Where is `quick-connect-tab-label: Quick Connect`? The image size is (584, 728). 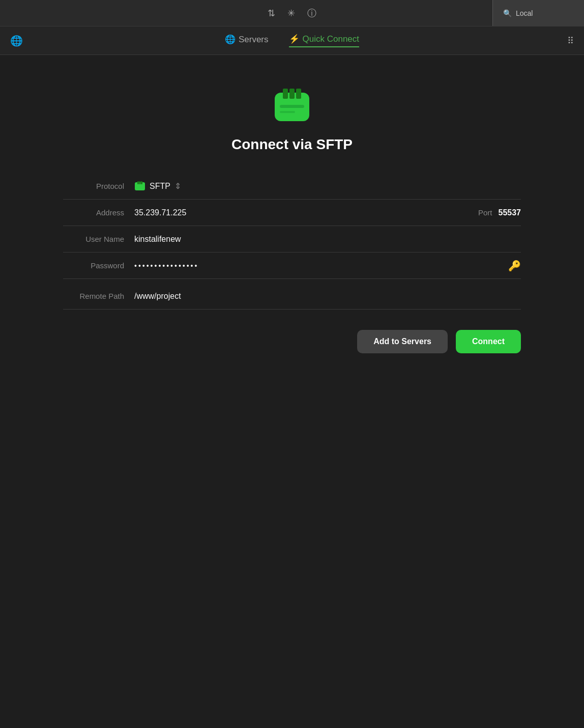
quick-connect-tab-label: Quick Connect is located at coordinates (331, 39).